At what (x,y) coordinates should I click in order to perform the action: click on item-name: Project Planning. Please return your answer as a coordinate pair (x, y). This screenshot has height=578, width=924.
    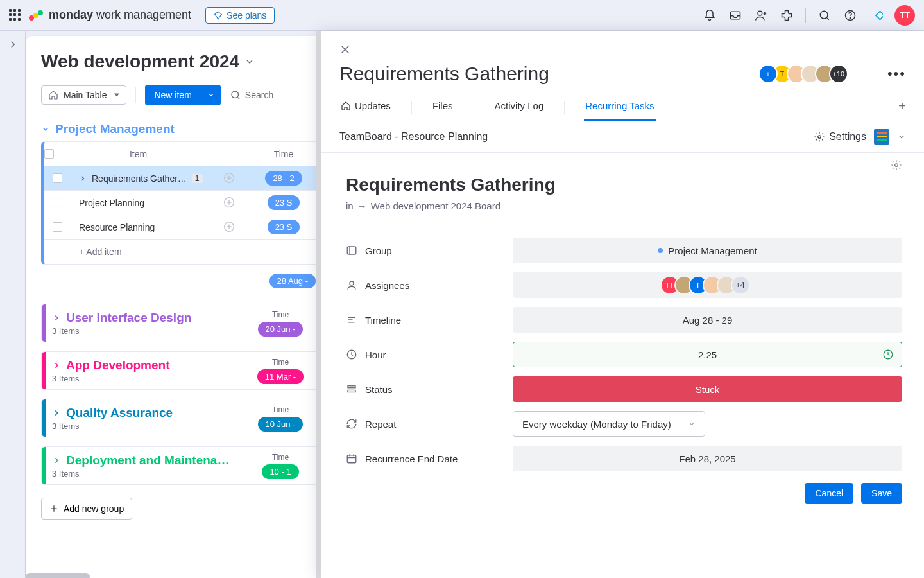
    Looking at the image, I should click on (112, 203).